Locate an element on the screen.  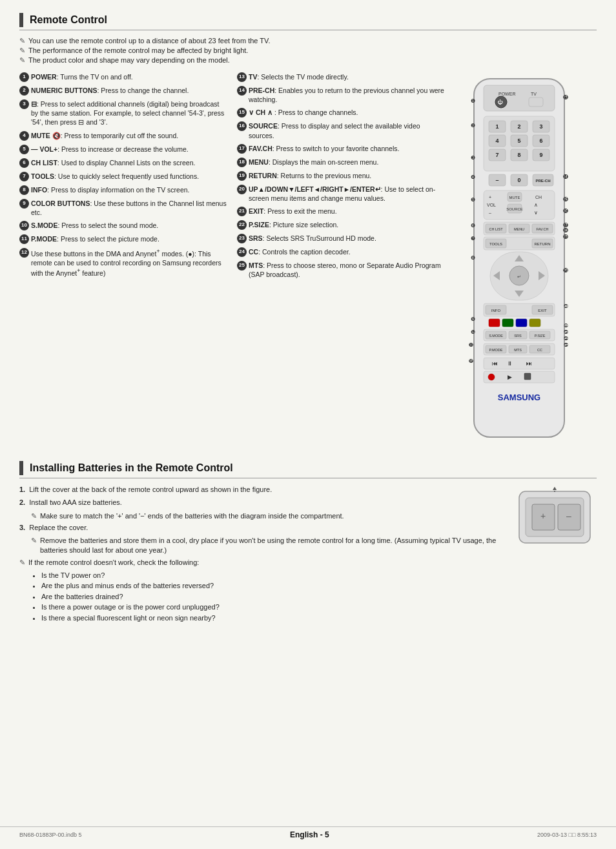
svg-text: ❶ is located at coordinates (473, 101).